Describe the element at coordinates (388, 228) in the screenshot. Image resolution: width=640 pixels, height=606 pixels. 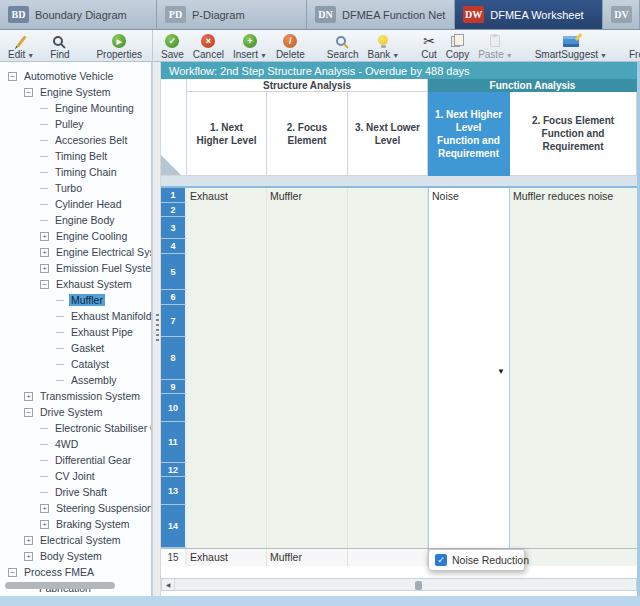
I see `cell-r3-c3` at that location.